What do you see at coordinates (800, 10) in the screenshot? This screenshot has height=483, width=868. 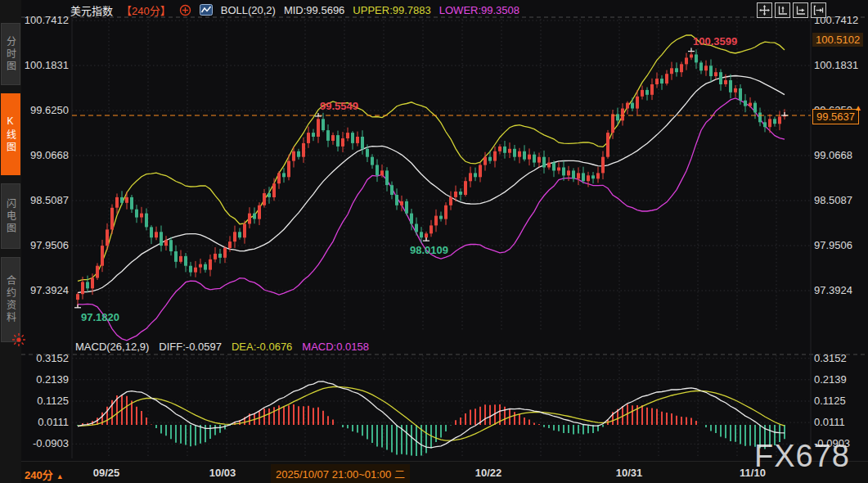 I see `scale-horizontal-icon` at bounding box center [800, 10].